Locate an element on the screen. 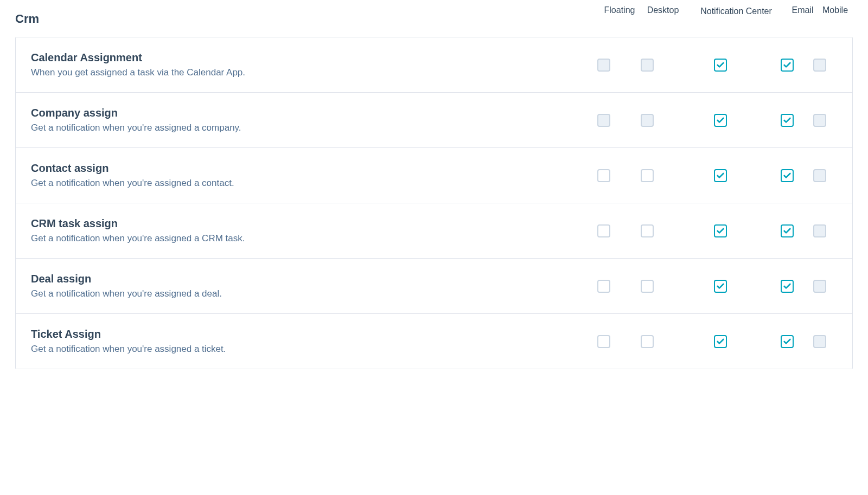 The width and height of the screenshot is (868, 495). column-header-notification-center: Notification Center is located at coordinates (736, 11).